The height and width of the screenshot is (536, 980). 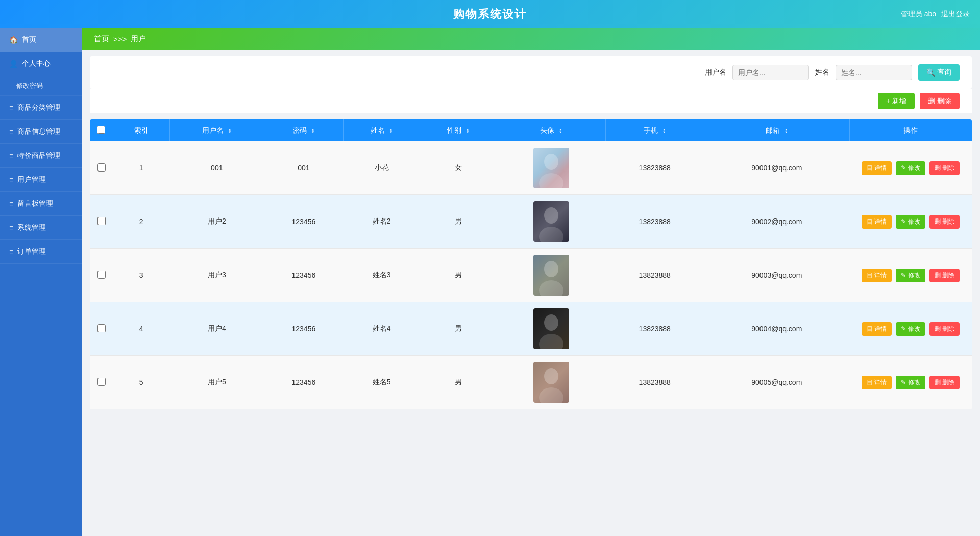 I want to click on th-name: 姓名 ⇕, so click(x=382, y=131).